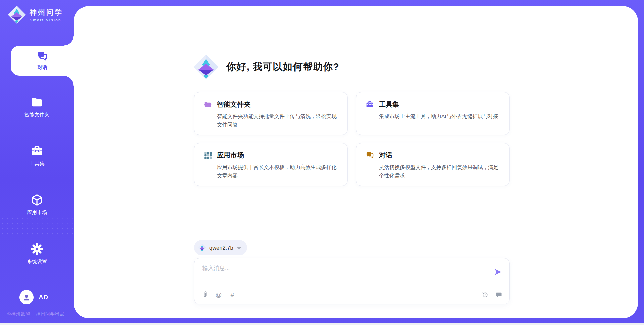 The image size is (644, 325). Describe the element at coordinates (37, 225) in the screenshot. I see `sidebar-dot-pattern` at that location.